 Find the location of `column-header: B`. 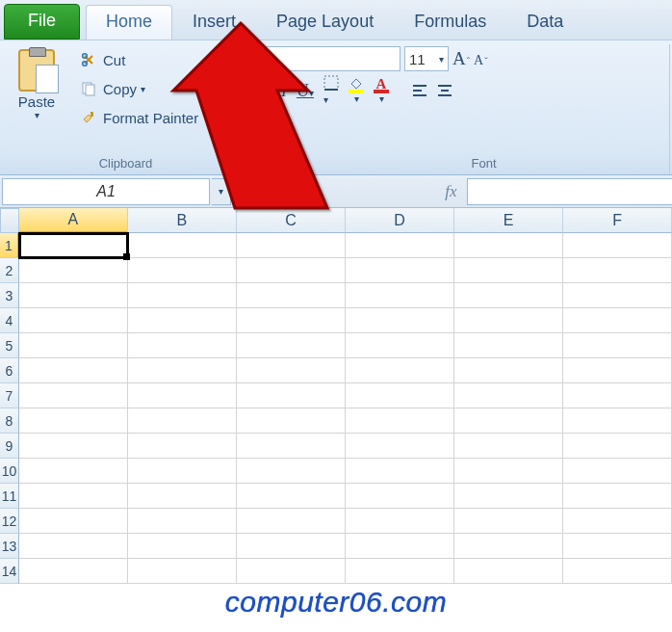

column-header: B is located at coordinates (183, 221).